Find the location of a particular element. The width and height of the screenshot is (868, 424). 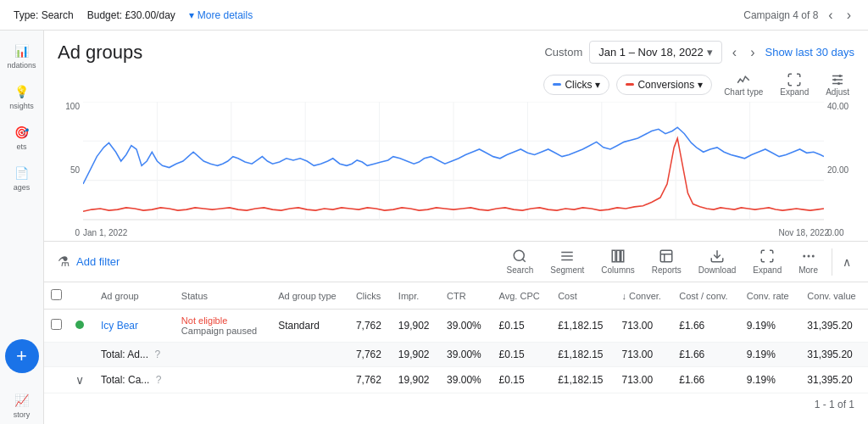

total-ca-checkbox-cell is located at coordinates (56, 380).